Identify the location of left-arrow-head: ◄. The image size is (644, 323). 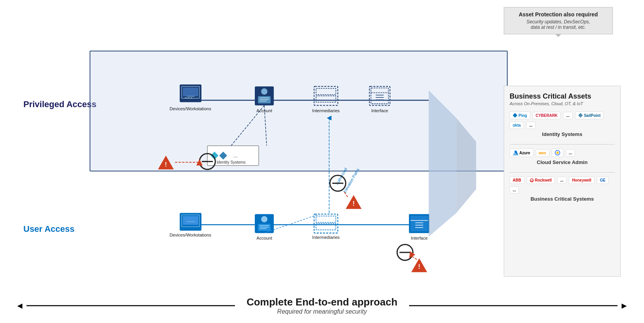
(20, 306).